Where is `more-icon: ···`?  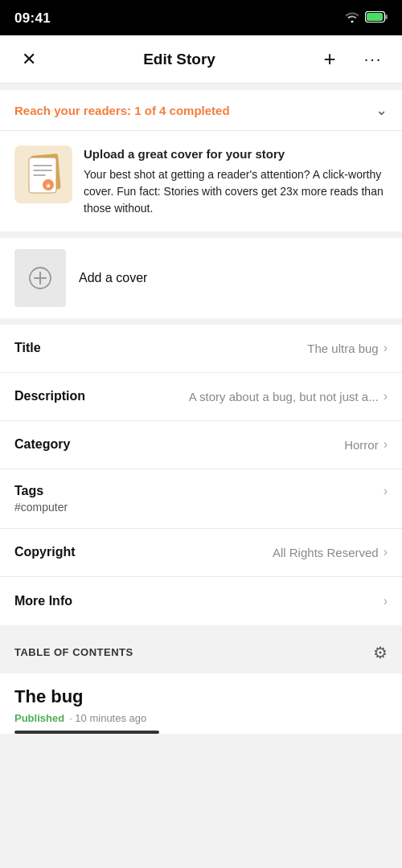
more-icon: ··· is located at coordinates (373, 59).